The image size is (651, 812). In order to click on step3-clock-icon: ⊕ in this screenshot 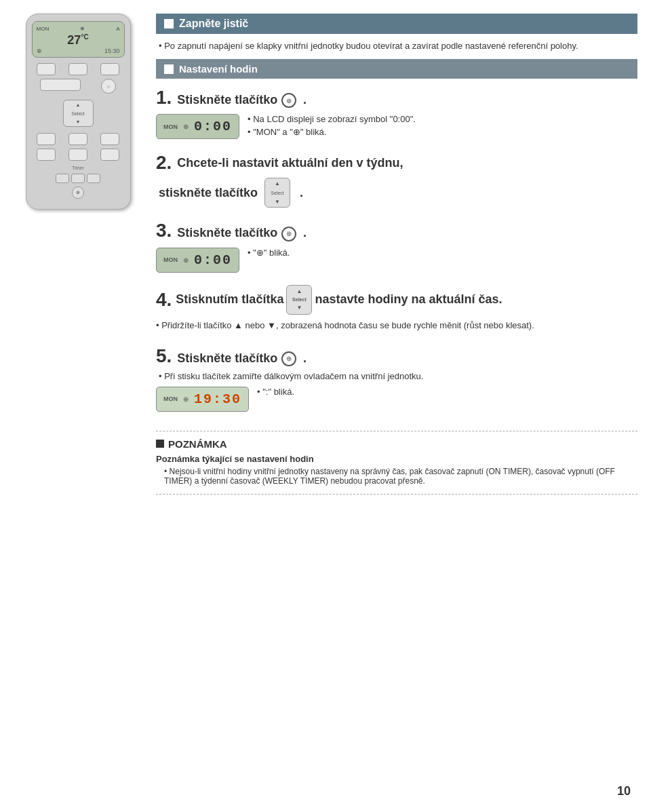, I will do `click(289, 234)`.